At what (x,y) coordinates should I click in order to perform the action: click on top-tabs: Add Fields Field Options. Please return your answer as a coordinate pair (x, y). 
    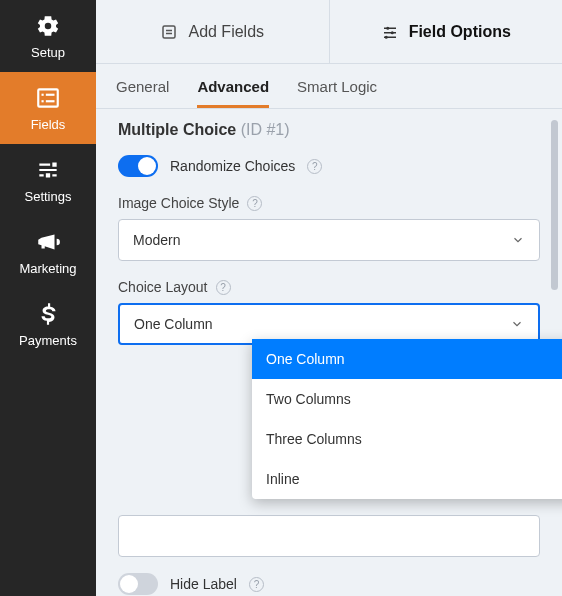
    Looking at the image, I should click on (329, 32).